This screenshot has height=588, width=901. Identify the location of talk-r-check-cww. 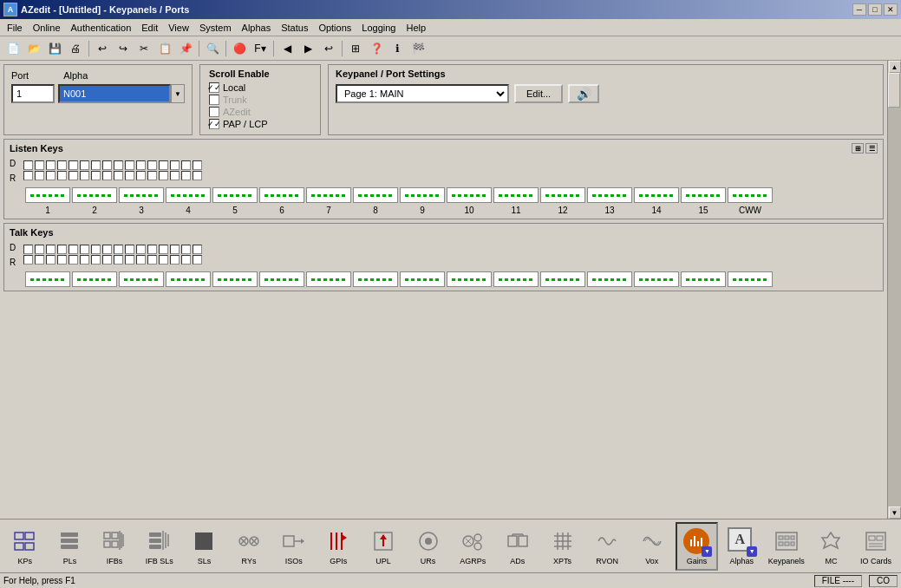
(198, 260).